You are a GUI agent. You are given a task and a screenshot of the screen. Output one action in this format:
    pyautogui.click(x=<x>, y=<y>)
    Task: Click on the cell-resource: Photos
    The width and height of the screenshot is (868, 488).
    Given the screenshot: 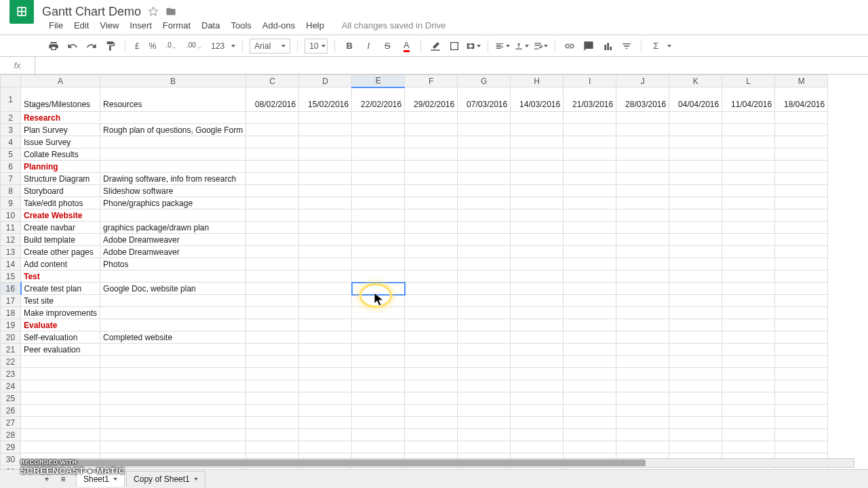 What is the action you would take?
    pyautogui.click(x=174, y=264)
    